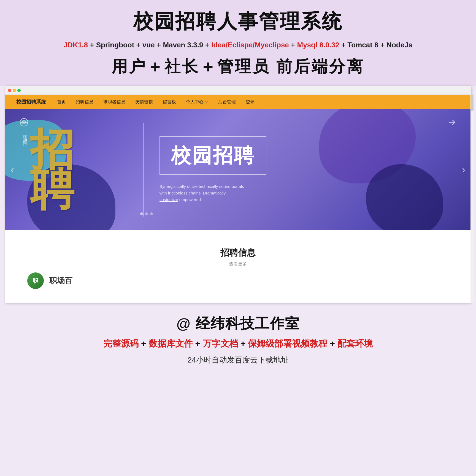 This screenshot has height=476, width=476. I want to click on hero-dots, so click(147, 214).